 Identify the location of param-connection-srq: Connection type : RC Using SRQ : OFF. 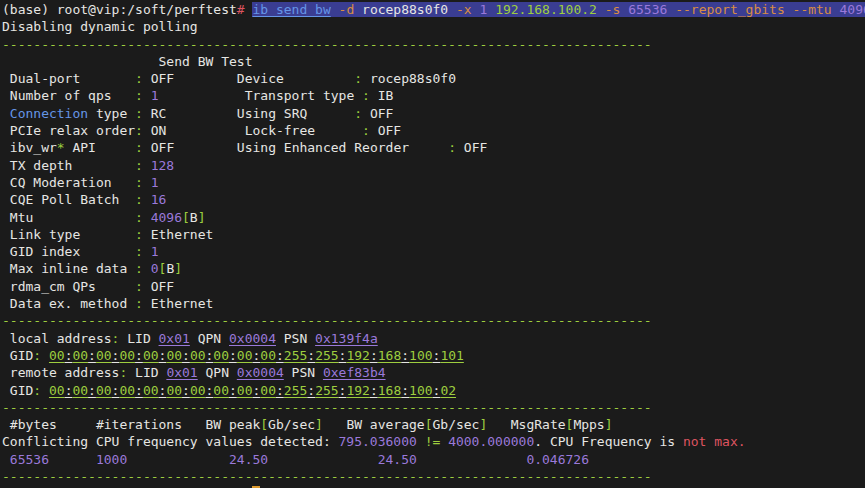
(434, 114).